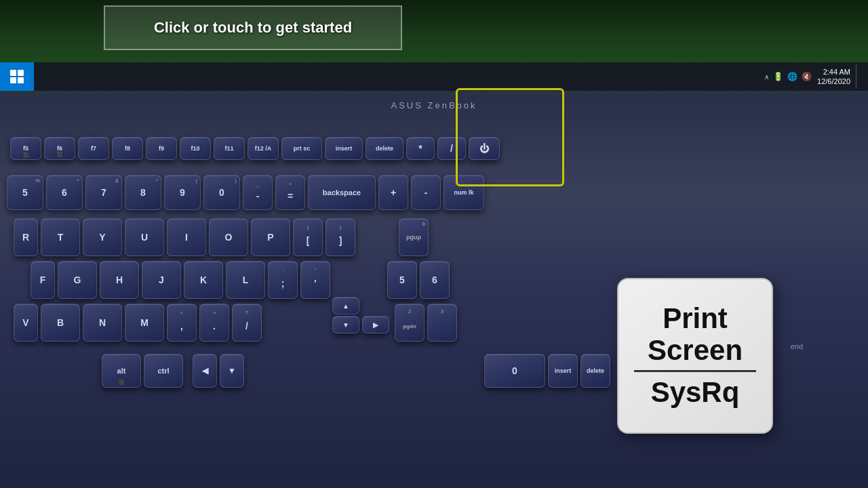  What do you see at coordinates (344, 148) in the screenshot?
I see `key-insert: insert` at bounding box center [344, 148].